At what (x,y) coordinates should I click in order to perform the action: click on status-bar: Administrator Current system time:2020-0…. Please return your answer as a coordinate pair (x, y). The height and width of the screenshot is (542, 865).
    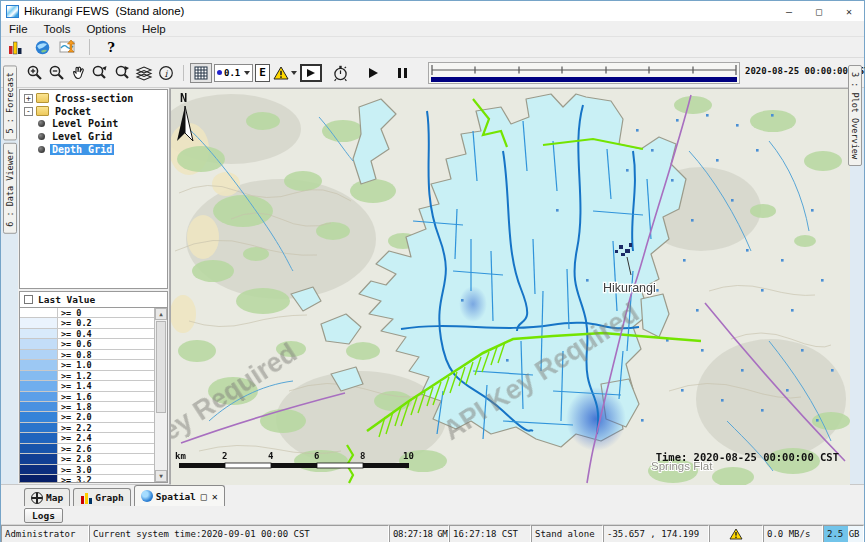
    Looking at the image, I should click on (432, 533).